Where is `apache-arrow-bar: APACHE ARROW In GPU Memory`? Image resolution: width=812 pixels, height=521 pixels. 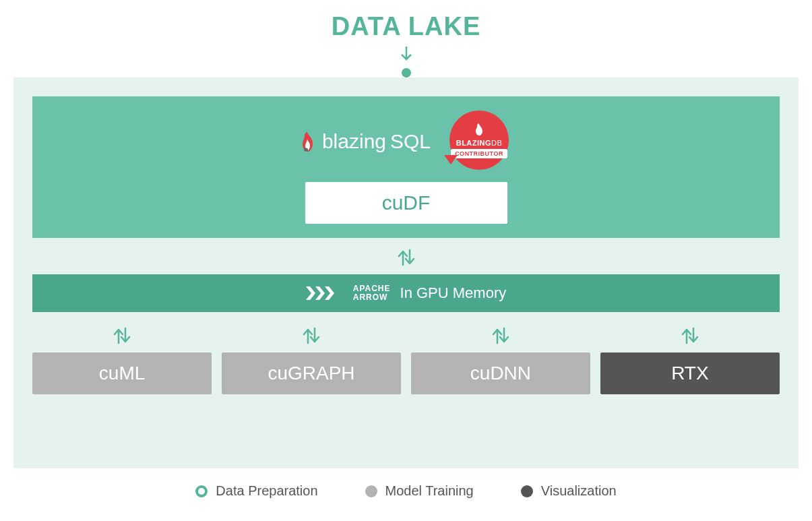
apache-arrow-bar: APACHE ARROW In GPU Memory is located at coordinates (406, 293).